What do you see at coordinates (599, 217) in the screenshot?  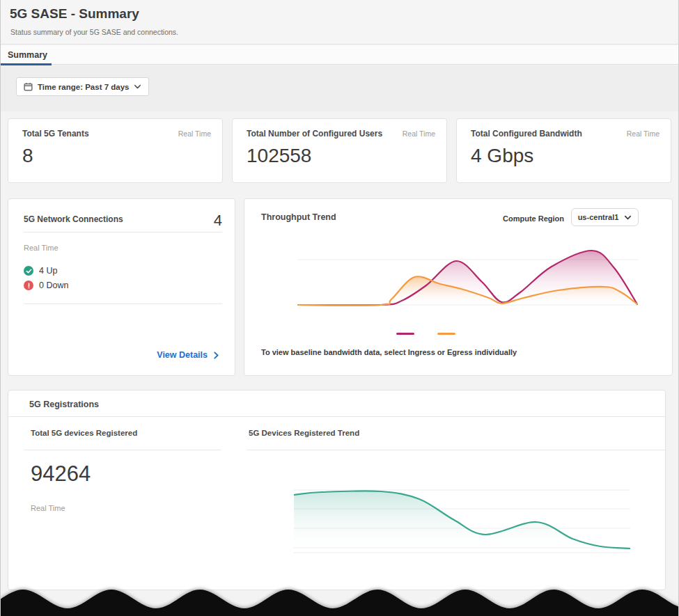 I see `compute-region-value: us-central1` at bounding box center [599, 217].